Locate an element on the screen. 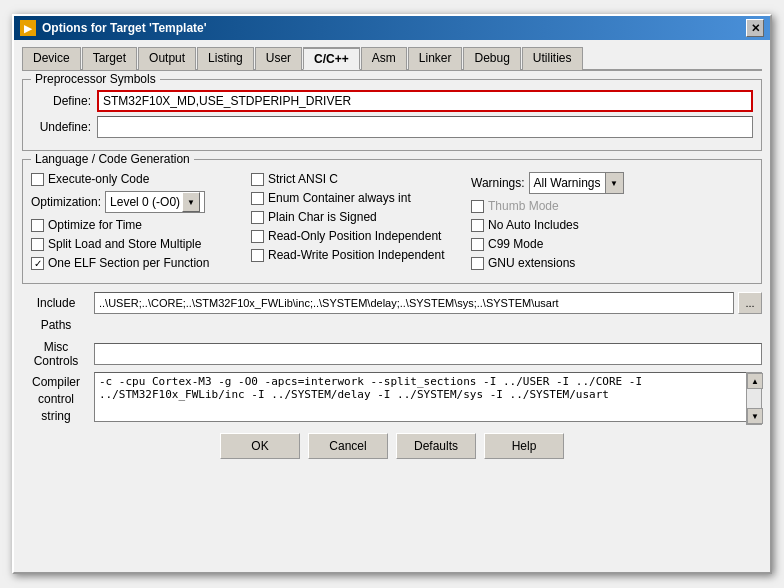  warnings-arrow: ▼ is located at coordinates (614, 183).